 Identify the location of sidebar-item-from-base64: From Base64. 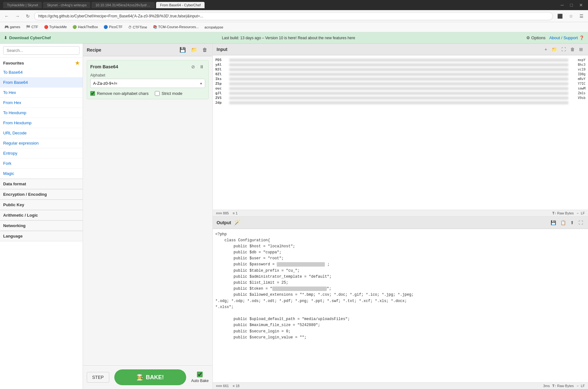
(41, 83).